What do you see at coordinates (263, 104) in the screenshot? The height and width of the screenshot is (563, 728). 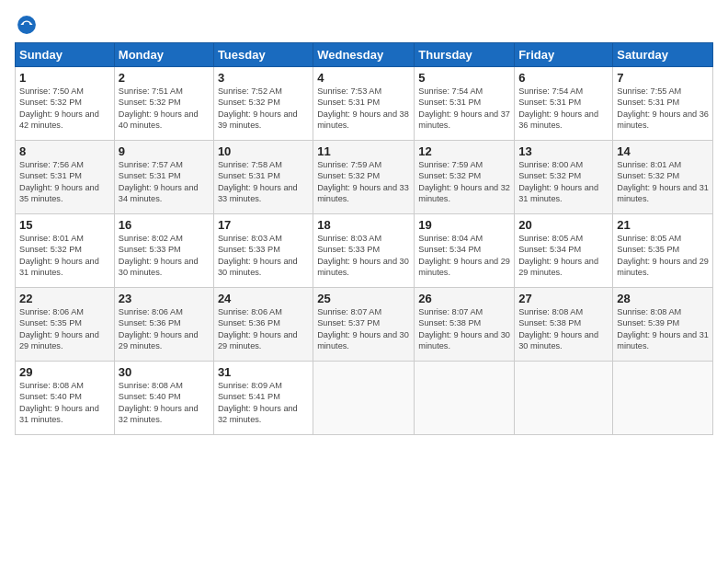 I see `calendar-cell: 3Sunrise: 7:52 AMSunset: 5:32 PMDaylight…` at bounding box center [263, 104].